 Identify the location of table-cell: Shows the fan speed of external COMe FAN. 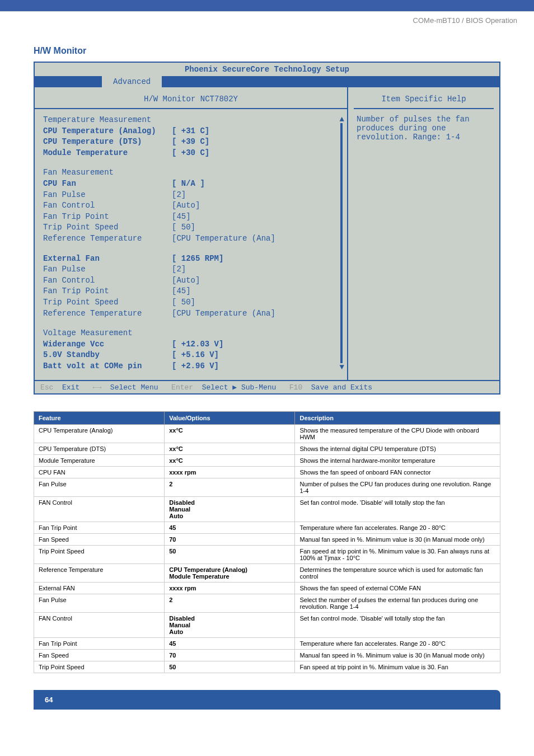
(397, 589).